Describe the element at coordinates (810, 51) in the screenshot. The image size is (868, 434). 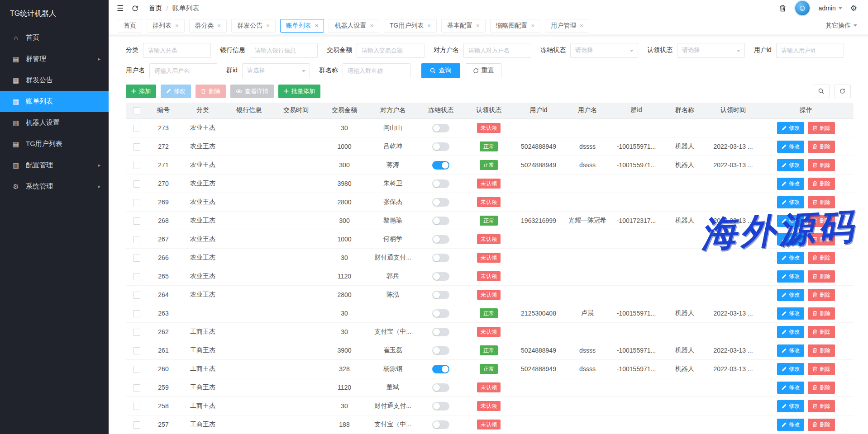
I see `user-id-input` at that location.